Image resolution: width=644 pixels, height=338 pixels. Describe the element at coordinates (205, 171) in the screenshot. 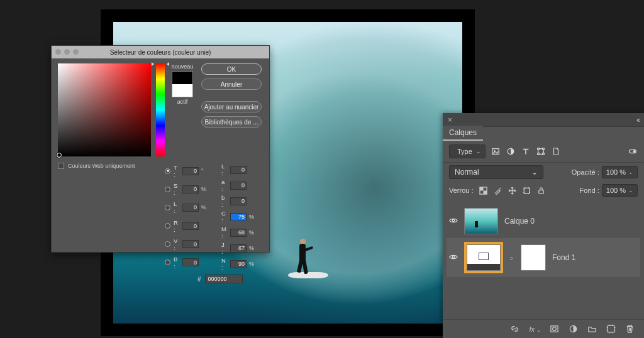

I see `t-unit: °` at that location.